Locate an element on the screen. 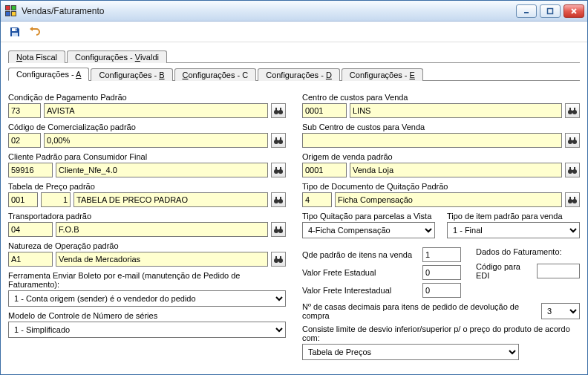 The width and height of the screenshot is (588, 375). input-cond-pag-desc is located at coordinates (156, 111).